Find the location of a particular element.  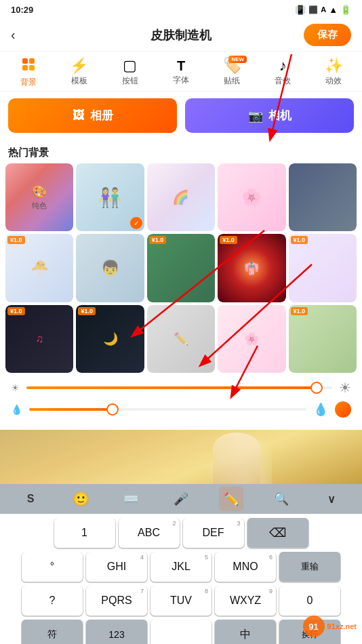

brightness-track is located at coordinates (179, 388).